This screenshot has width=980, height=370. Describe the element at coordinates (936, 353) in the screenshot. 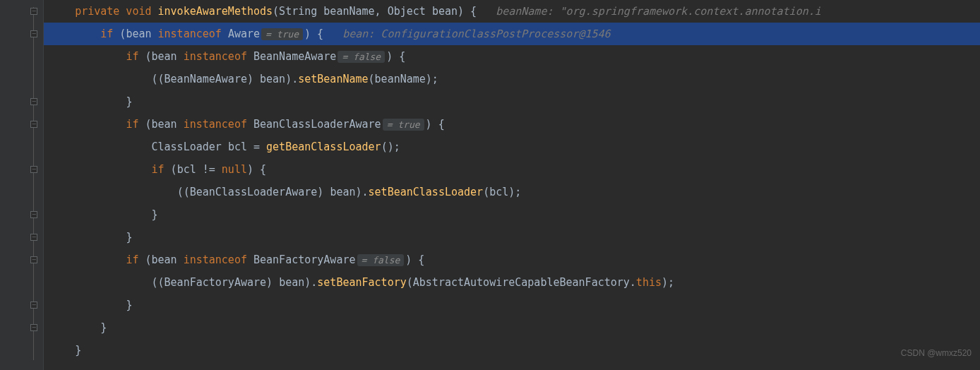

I see `watermark-text: CSDN @wmxz520` at that location.